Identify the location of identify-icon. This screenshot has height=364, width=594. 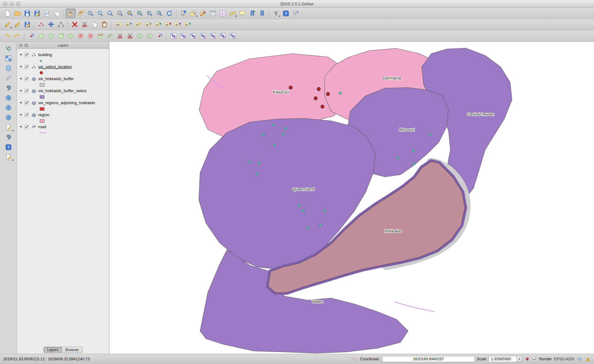
(183, 13).